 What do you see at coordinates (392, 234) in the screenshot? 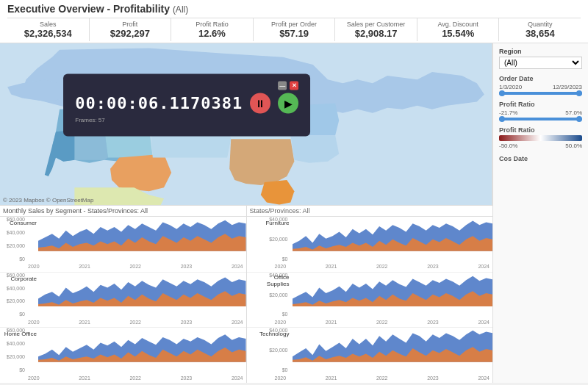
I see `furniture-chart` at bounding box center [392, 234].